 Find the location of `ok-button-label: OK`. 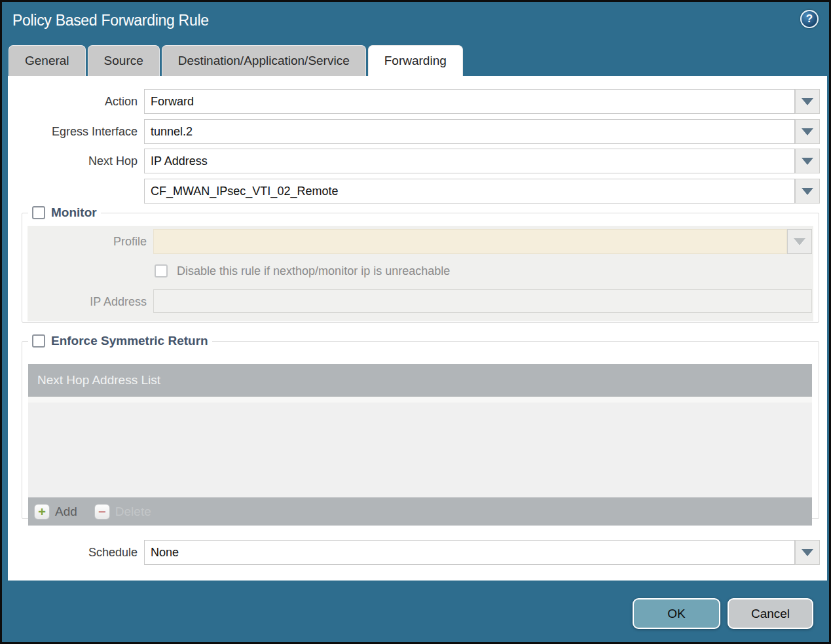

ok-button-label: OK is located at coordinates (676, 614).